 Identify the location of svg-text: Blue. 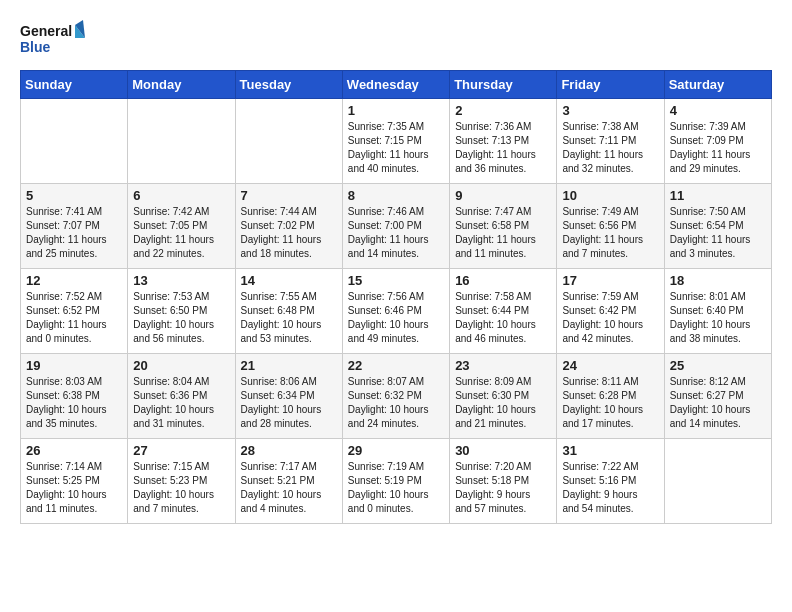
(36, 47).